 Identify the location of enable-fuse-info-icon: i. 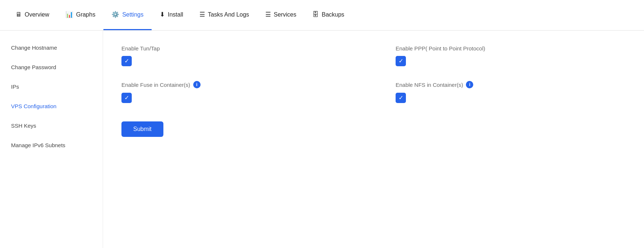
(197, 85).